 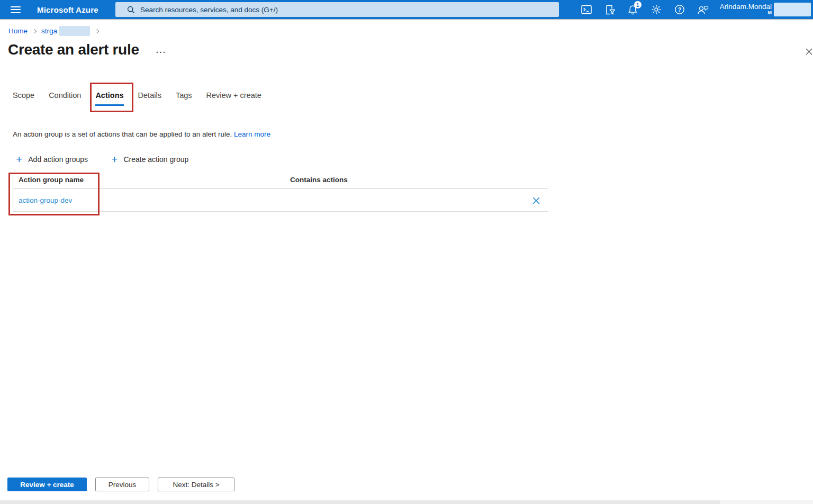 What do you see at coordinates (47, 484) in the screenshot?
I see `review-create-button: Review + create` at bounding box center [47, 484].